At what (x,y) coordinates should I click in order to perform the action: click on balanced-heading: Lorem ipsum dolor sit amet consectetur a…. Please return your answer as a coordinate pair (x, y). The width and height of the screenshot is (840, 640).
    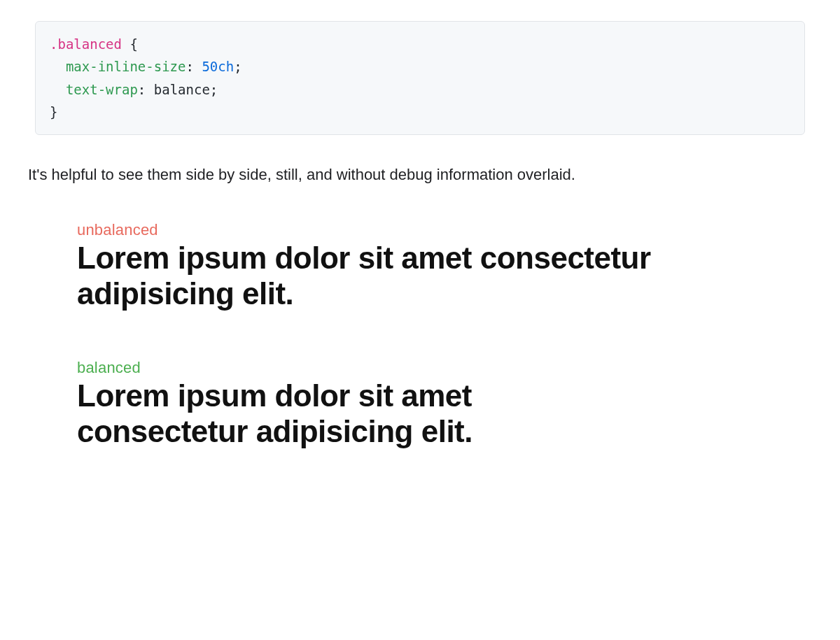
    Looking at the image, I should click on (322, 414).